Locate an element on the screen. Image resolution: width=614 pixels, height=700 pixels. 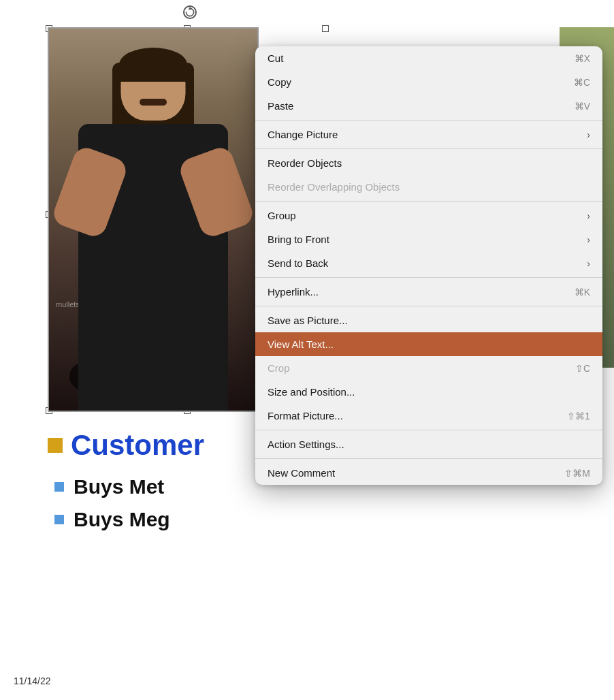
menu-item-paste-shortcut: ⌘V is located at coordinates (583, 106).